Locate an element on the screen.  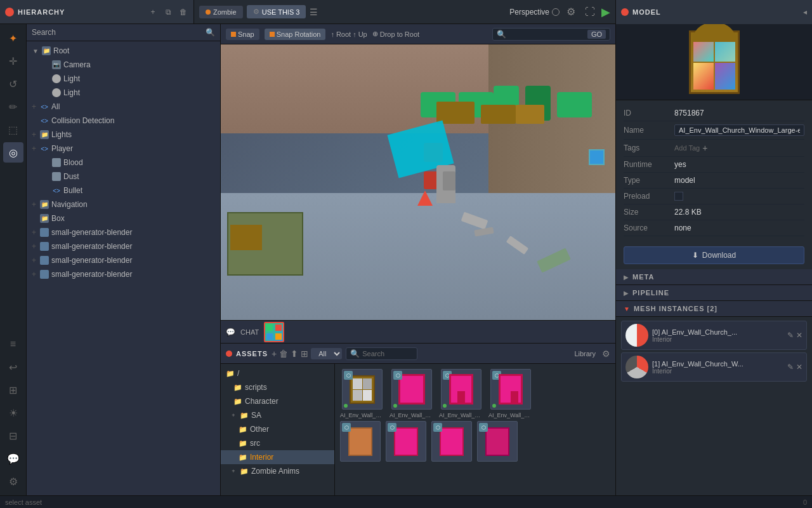
add-gen4-icon: + is located at coordinates (34, 274).